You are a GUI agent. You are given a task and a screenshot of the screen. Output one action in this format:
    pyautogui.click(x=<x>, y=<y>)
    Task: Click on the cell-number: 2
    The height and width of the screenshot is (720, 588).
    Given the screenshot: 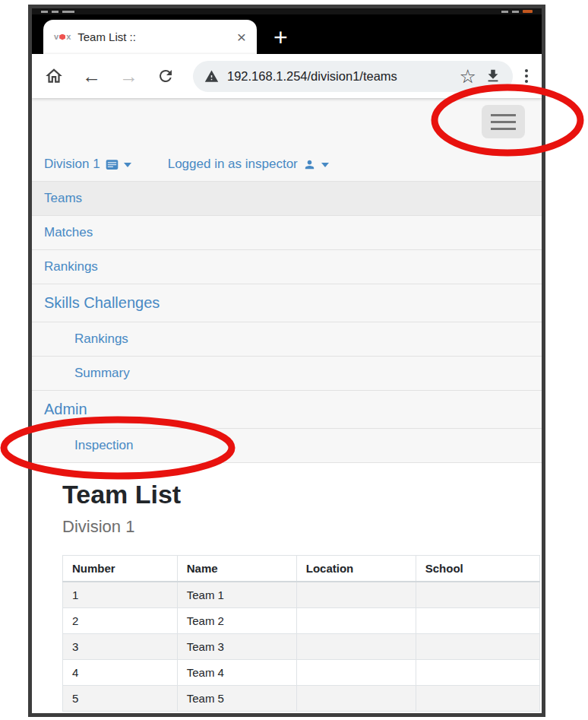 What is the action you would take?
    pyautogui.click(x=120, y=621)
    